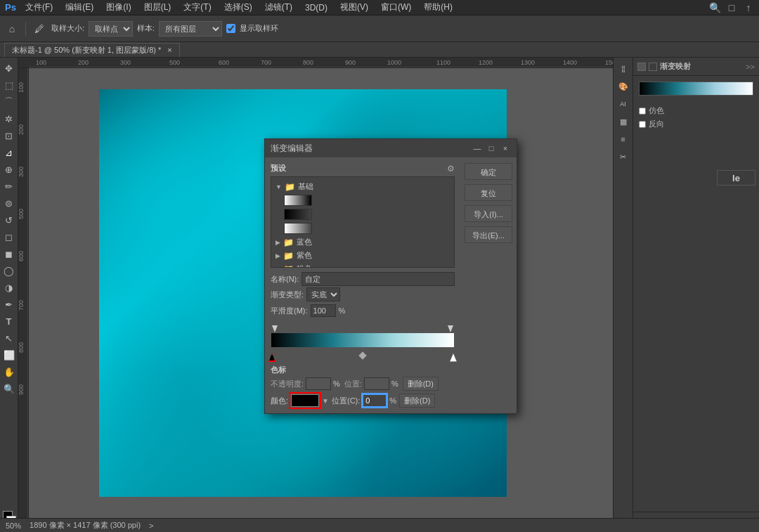 This screenshot has height=532, width=759. I want to click on preset-item-bw, so click(367, 200).